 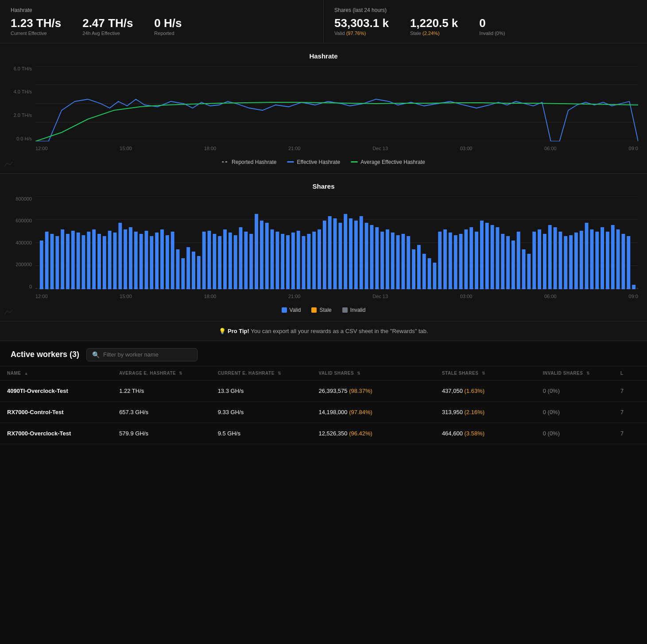 I want to click on worker-name: RX7000-Overclock-Test, so click(x=39, y=433).